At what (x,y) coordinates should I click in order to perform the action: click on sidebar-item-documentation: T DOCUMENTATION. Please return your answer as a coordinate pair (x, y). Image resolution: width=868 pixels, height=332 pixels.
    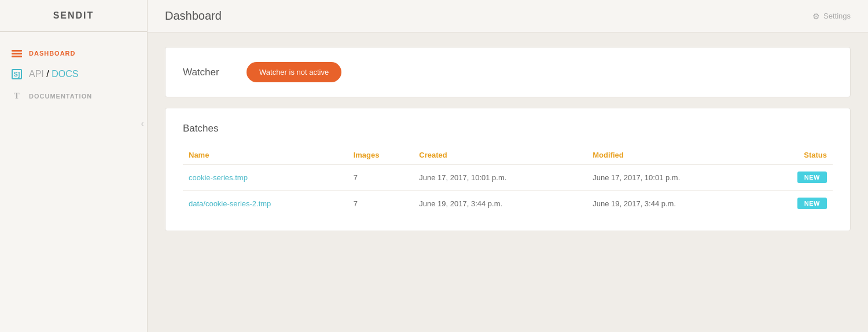
    Looking at the image, I should click on (73, 96).